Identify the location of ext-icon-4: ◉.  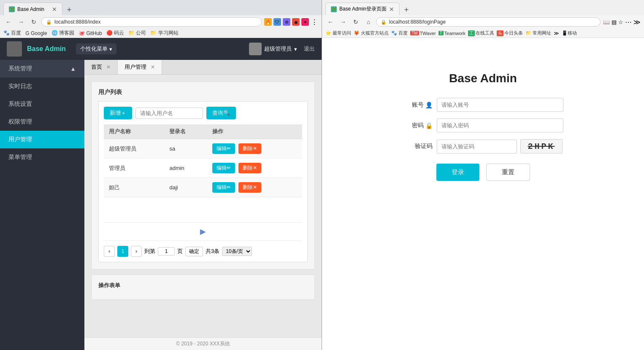
(296, 22).